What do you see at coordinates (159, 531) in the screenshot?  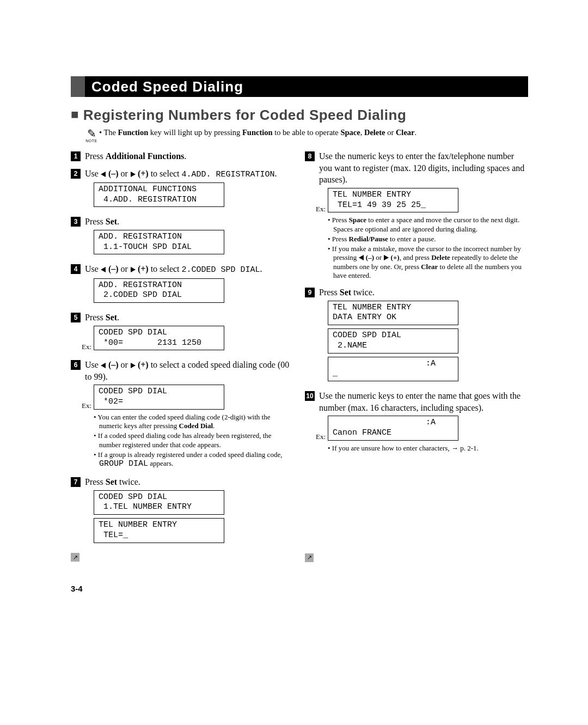 I see `lcd-display: TEL NUMBER ENTRY TEL=_` at bounding box center [159, 531].